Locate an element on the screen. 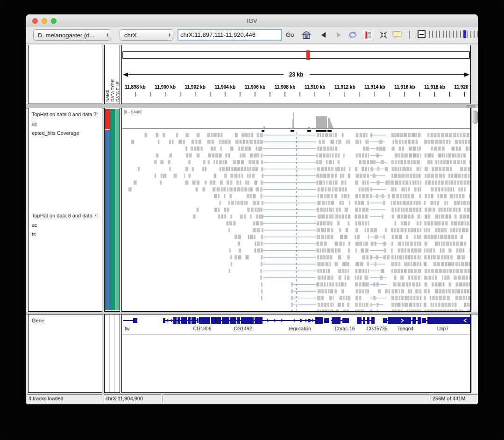 This screenshot has height=440, width=504. coverage-range-label: [0 - 5440] is located at coordinates (133, 112).